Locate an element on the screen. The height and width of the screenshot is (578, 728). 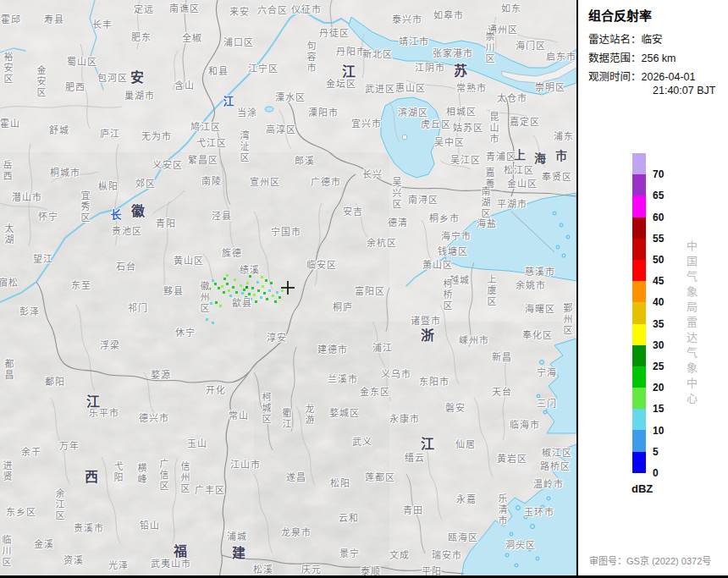
observation-clock: 21:40:07 BJT is located at coordinates (684, 91).